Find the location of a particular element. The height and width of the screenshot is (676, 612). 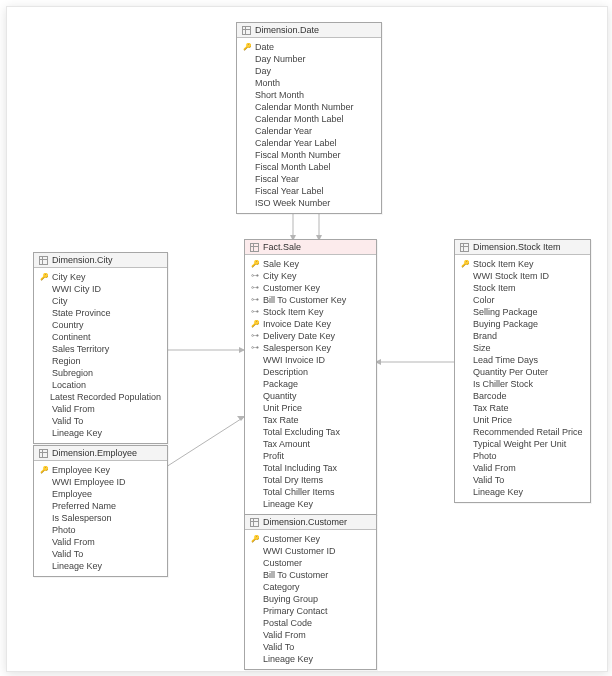

column-row: Is Chiller Stock is located at coordinates (522, 384).